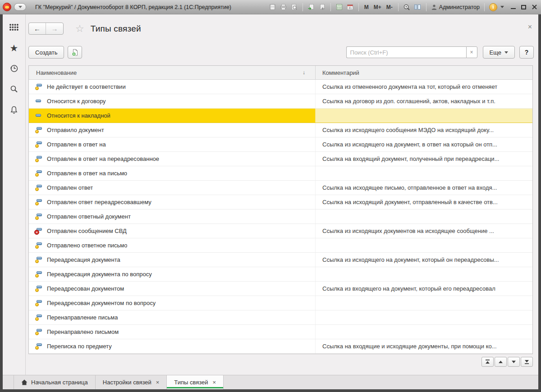  Describe the element at coordinates (424, 130) in the screenshot. I see `row-comment-cell: Ссылка из исходящего сообщения МЭДО на и…` at that location.